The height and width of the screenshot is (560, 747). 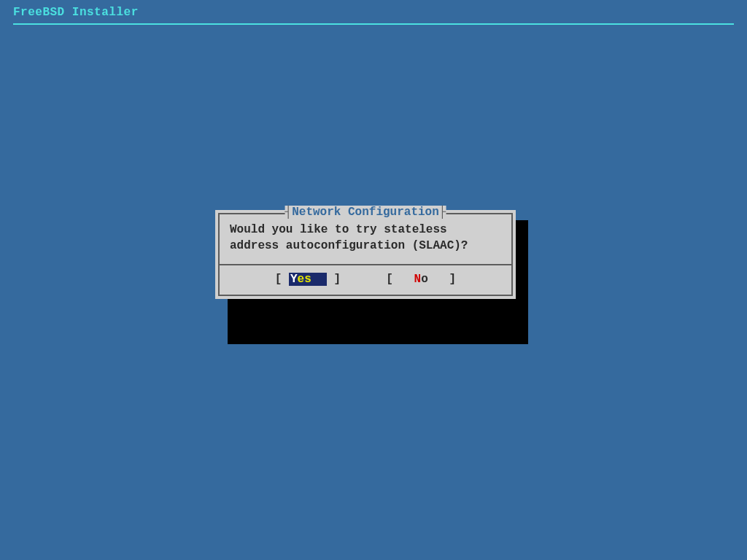 What do you see at coordinates (366, 212) in the screenshot?
I see `dialog-title: Network Configuration` at bounding box center [366, 212].